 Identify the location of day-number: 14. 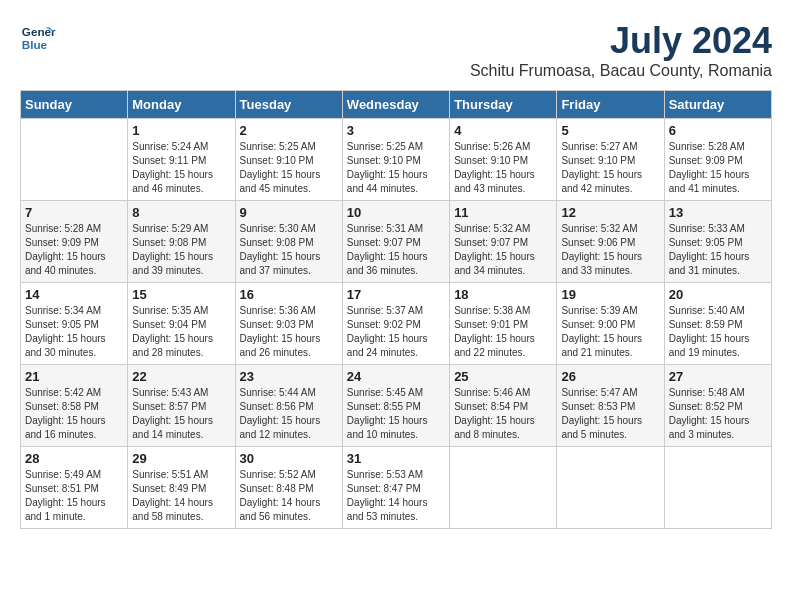
(74, 294).